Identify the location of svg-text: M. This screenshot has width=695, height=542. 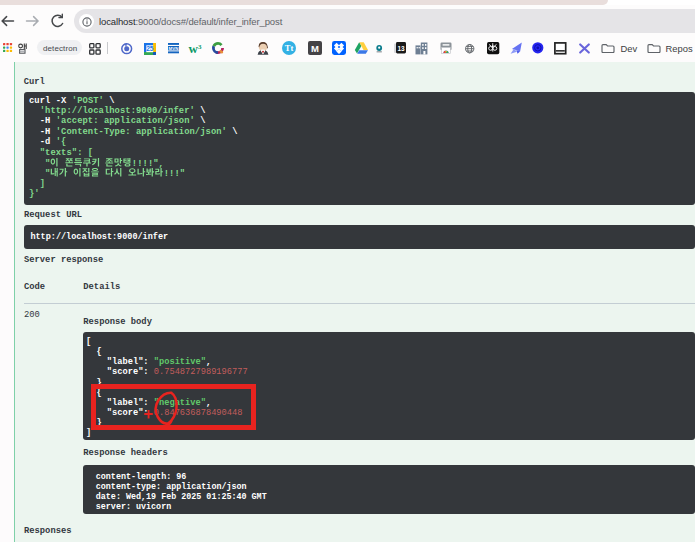
(315, 48).